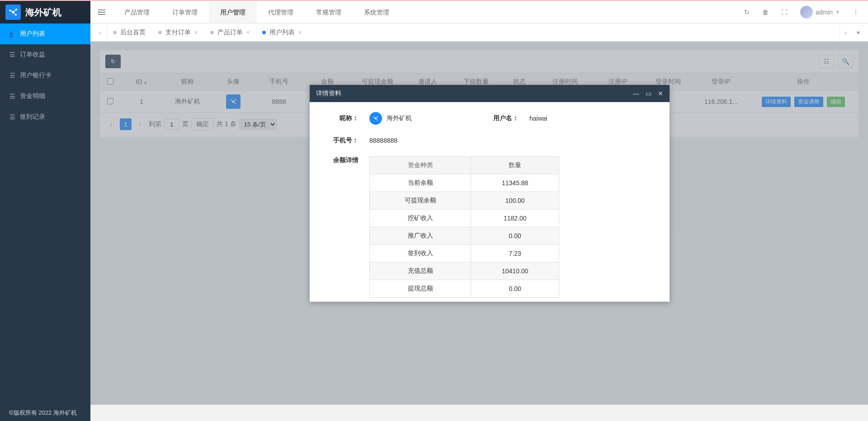 The height and width of the screenshot is (421, 868). What do you see at coordinates (45, 55) in the screenshot?
I see `sidebar-item-earnings: ☰订单收益` at bounding box center [45, 55].